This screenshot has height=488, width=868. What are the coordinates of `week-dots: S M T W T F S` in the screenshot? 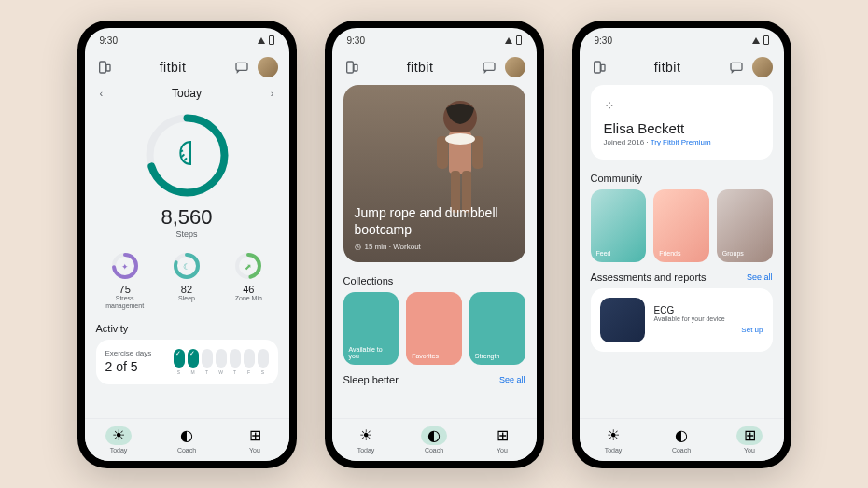 It's located at (221, 362).